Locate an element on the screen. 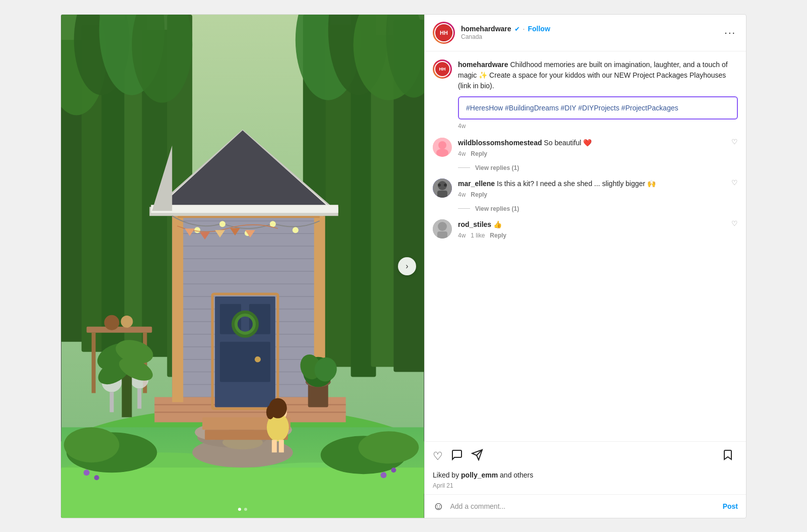 This screenshot has width=807, height=532. next-image-button: › is located at coordinates (407, 266).